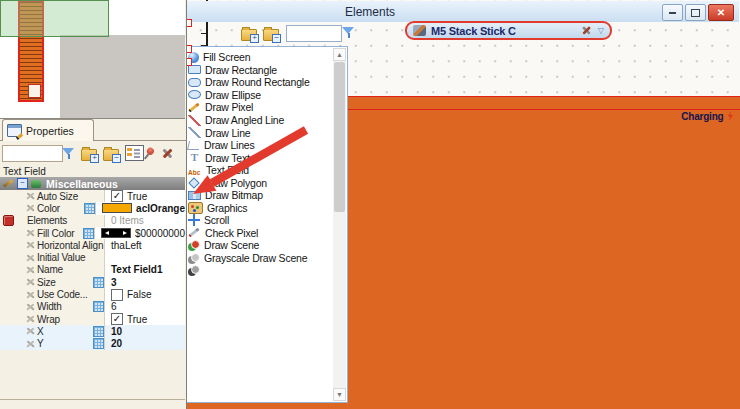  What do you see at coordinates (52, 294) in the screenshot?
I see `property-name: Use Code...` at bounding box center [52, 294].